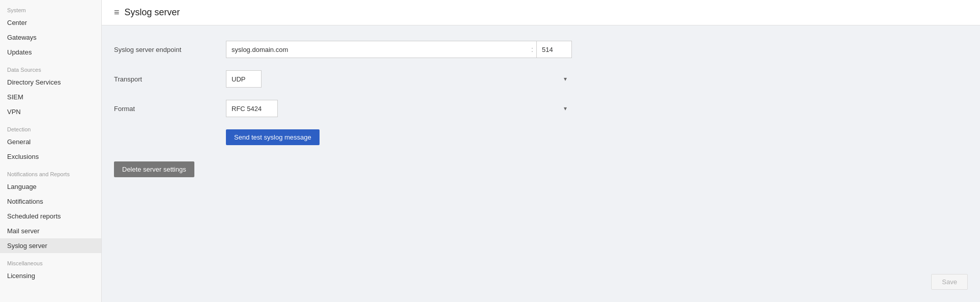 This screenshot has height=302, width=980. Describe the element at coordinates (170, 50) in the screenshot. I see `endpoint-label: Syslog server endpoint` at that location.